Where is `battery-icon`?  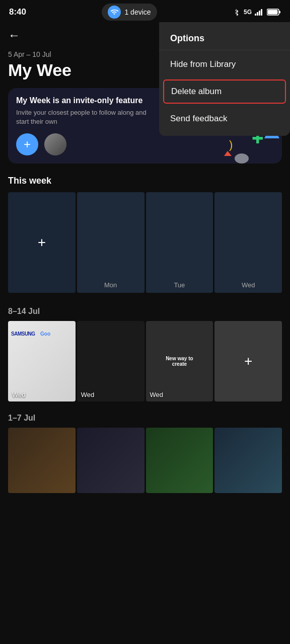 battery-icon is located at coordinates (274, 12).